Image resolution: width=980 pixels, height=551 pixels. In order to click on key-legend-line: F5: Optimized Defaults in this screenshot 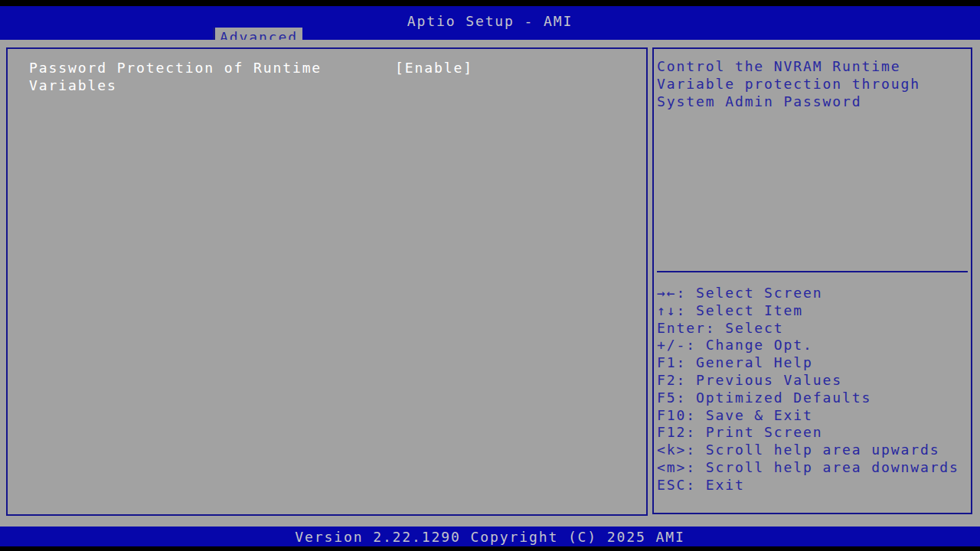, I will do `click(813, 398)`.